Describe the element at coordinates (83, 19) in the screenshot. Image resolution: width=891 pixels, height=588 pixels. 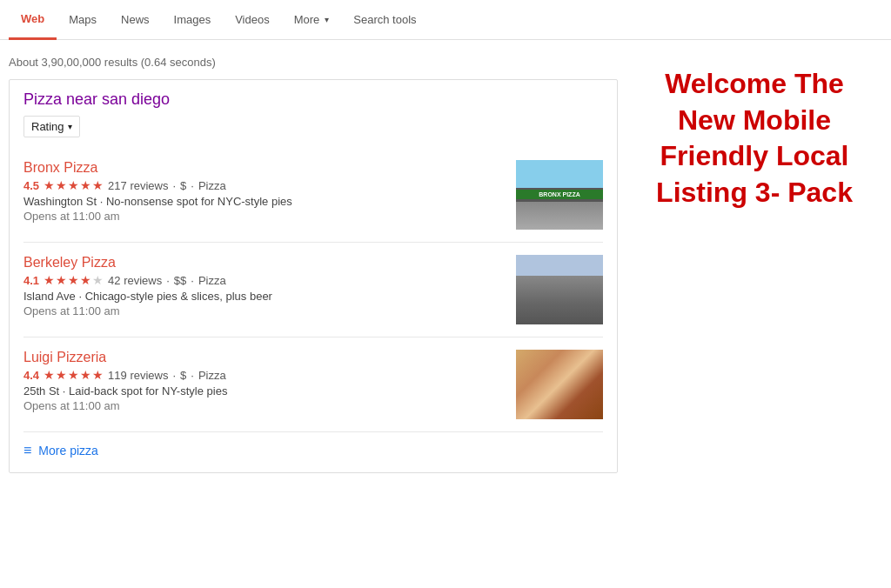
I see `nav-label-maps: Maps` at that location.